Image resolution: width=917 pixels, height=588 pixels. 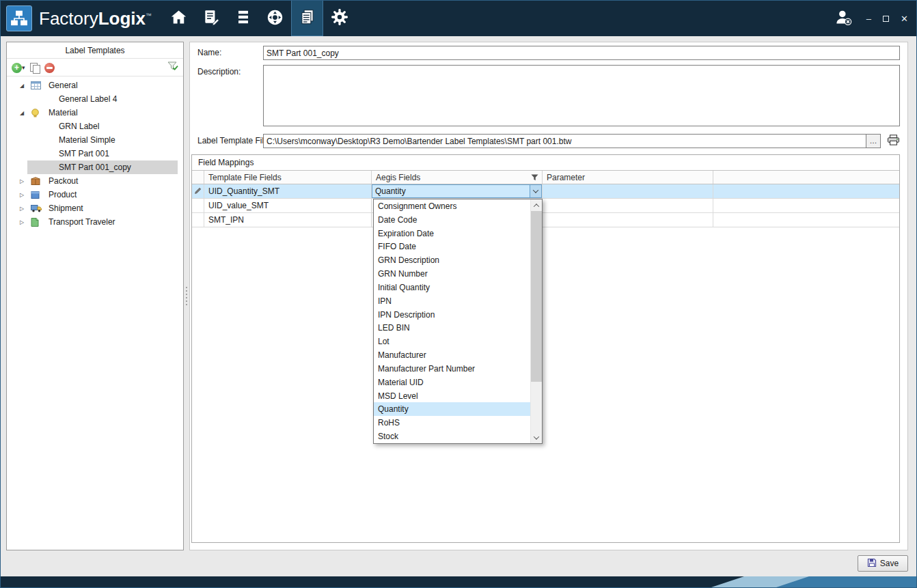 What do you see at coordinates (452, 369) in the screenshot?
I see `dropdown-item: Manufacturer Part Number` at bounding box center [452, 369].